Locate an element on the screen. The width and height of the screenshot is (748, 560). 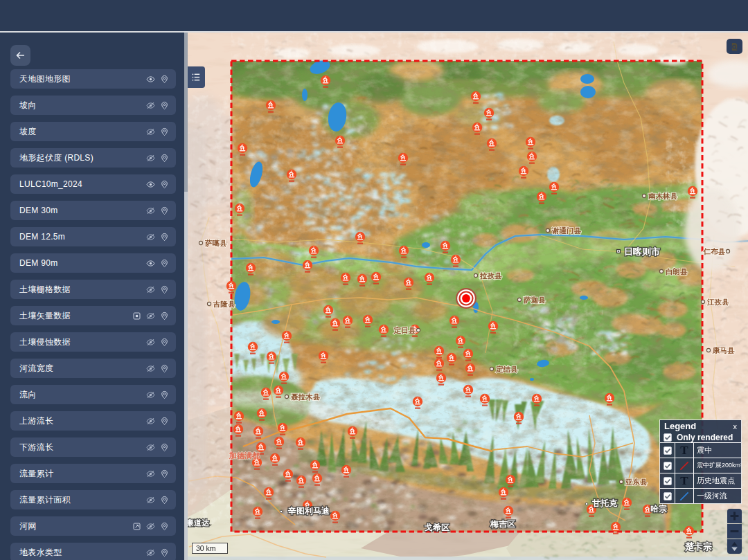
svg-text: 戈希区 is located at coordinates (436, 527).